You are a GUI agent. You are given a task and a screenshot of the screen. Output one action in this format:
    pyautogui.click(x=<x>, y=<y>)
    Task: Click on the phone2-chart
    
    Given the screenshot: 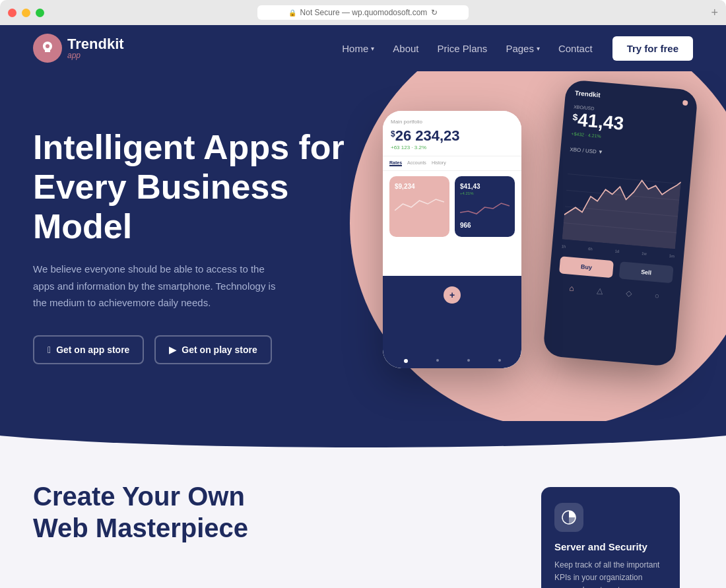 What is the action you would take?
    pyautogui.click(x=622, y=203)
    